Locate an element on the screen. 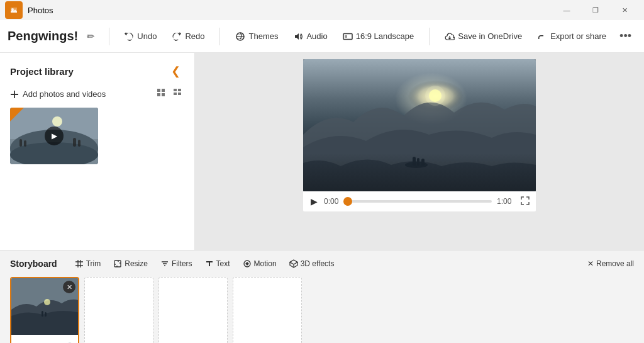 The width and height of the screenshot is (644, 343). library-title: Project library is located at coordinates (42, 72).